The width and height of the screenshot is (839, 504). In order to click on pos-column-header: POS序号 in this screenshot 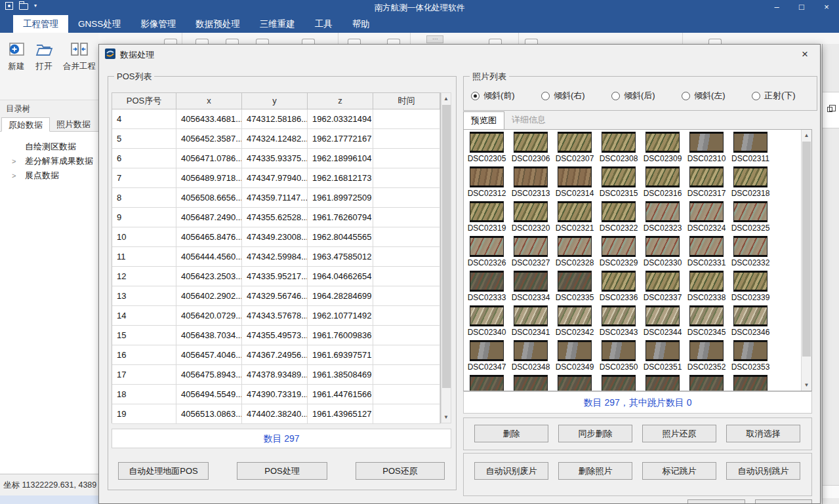, I will do `click(144, 101)`.